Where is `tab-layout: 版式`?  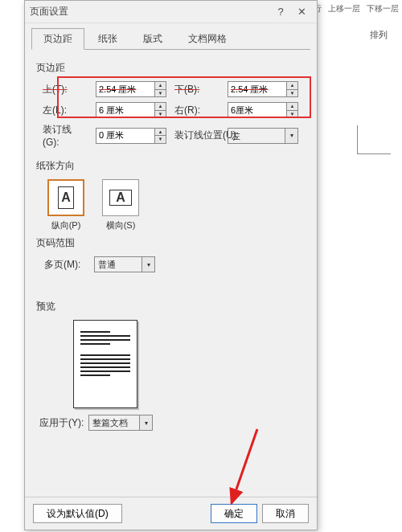 tab-layout: 版式 is located at coordinates (153, 39).